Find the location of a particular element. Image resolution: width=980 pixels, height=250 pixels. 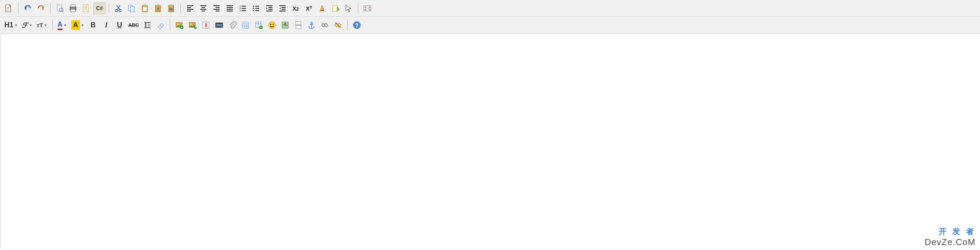

source-button is located at coordinates (9, 8).